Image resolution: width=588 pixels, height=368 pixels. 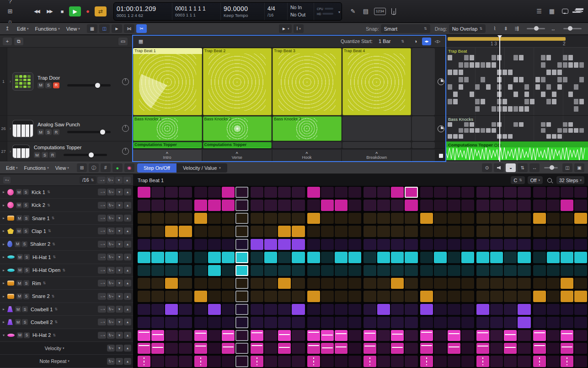 What do you see at coordinates (67, 361) in the screenshot?
I see `subrow-header: Note Repeat▾↻▾▾▴` at bounding box center [67, 361].